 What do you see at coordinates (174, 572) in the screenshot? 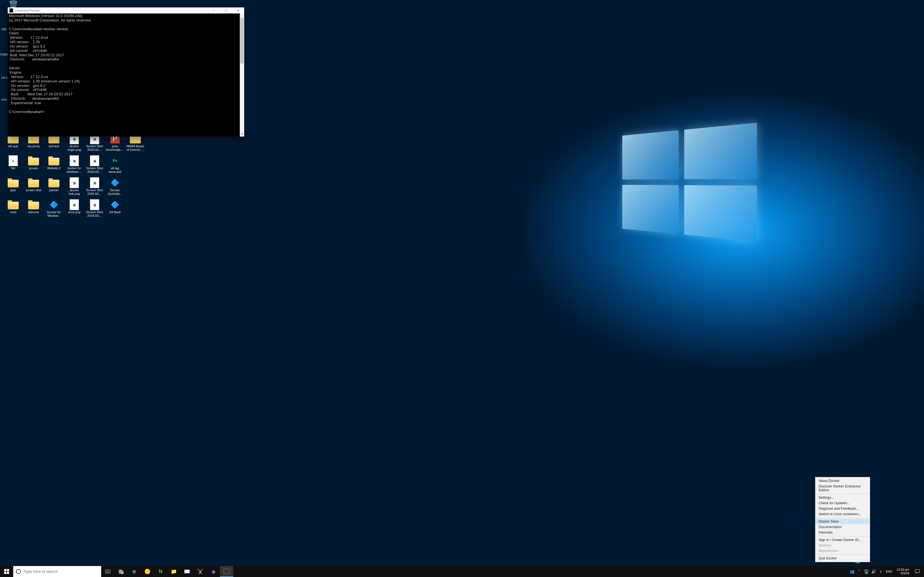
I see `taskbar-app-explorer: 📁` at bounding box center [174, 572].